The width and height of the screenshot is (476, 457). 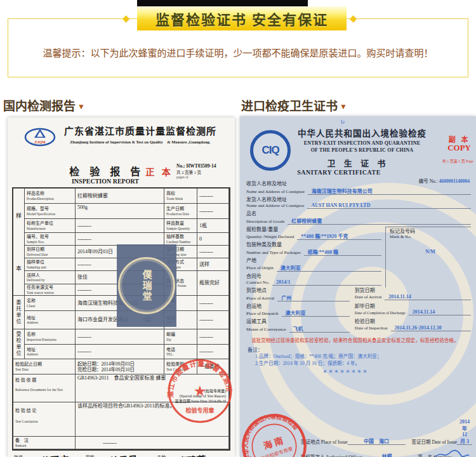 I want to click on signature-handwriting, so click(x=452, y=453).